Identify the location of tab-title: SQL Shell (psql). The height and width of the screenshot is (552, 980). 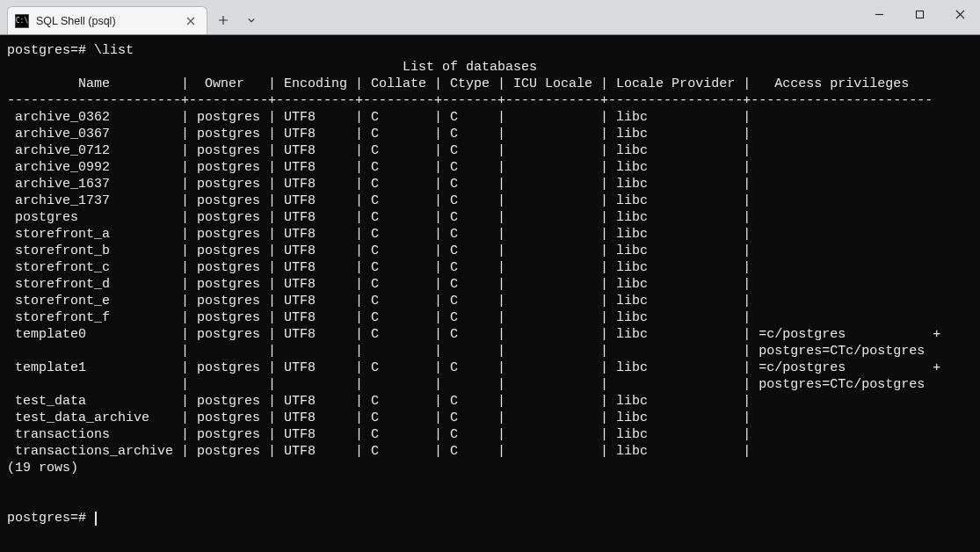
(106, 21).